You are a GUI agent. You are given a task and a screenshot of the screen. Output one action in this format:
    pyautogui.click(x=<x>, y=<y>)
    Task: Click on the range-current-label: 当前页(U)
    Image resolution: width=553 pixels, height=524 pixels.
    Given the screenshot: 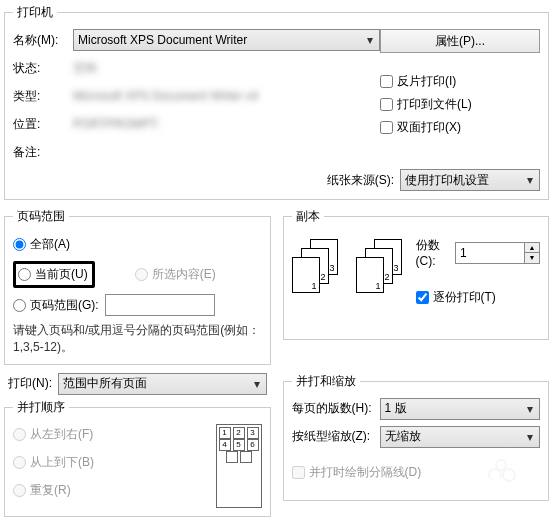 What is the action you would take?
    pyautogui.click(x=62, y=274)
    